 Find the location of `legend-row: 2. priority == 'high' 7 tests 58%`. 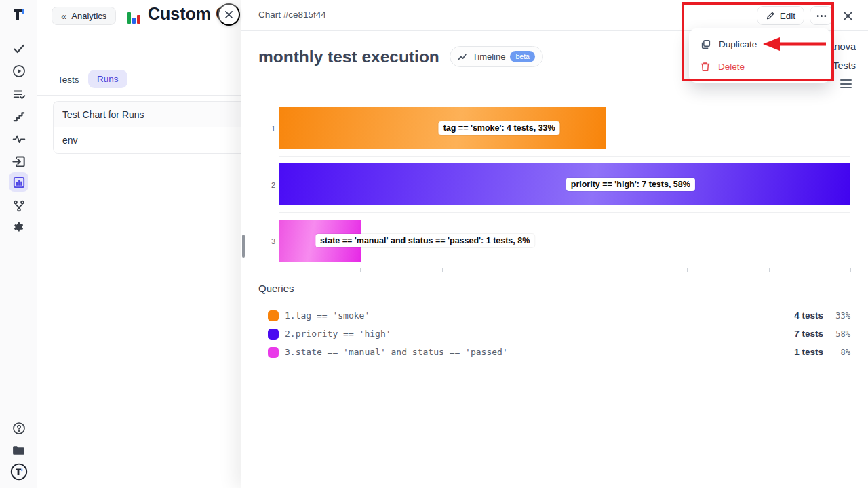

legend-row: 2. priority == 'high' 7 tests 58% is located at coordinates (559, 333).